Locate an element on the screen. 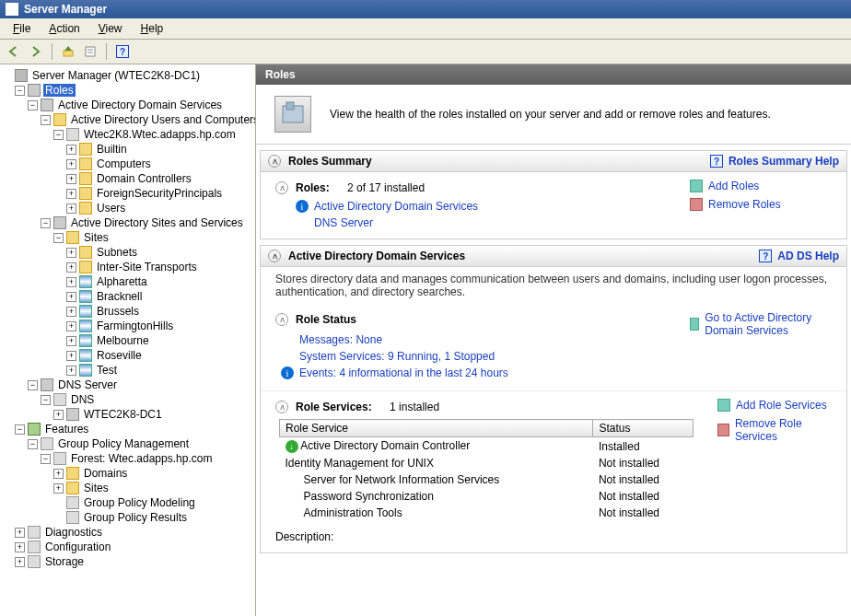  tree-domain: −Wtec2K8.Wtec.adapps.hp.com is located at coordinates (127, 134).